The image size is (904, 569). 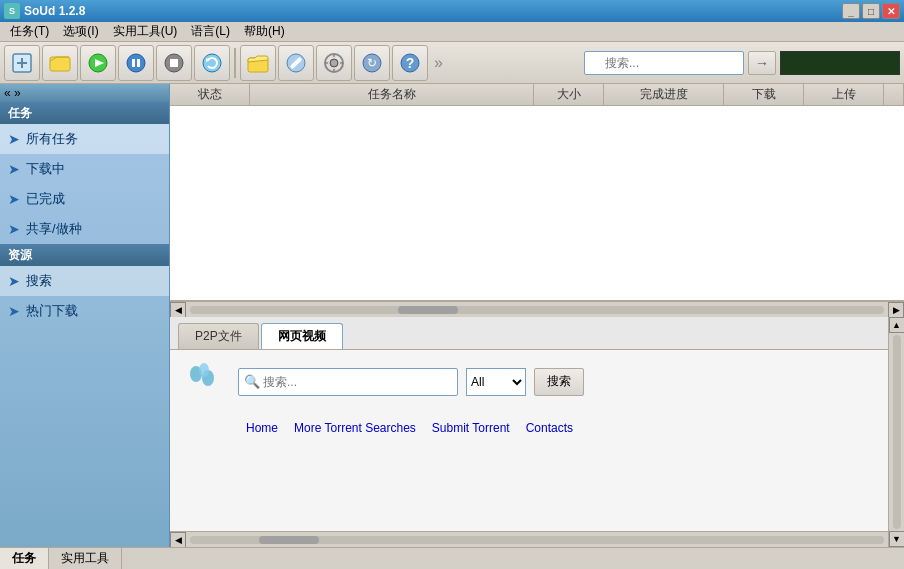 I want to click on search-logo, so click(x=204, y=382).